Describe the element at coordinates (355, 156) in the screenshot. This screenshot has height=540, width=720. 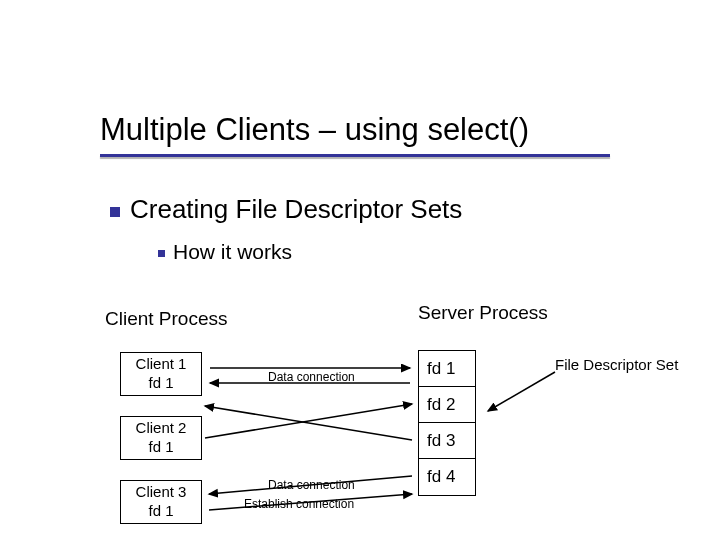
I see `title-underline` at that location.